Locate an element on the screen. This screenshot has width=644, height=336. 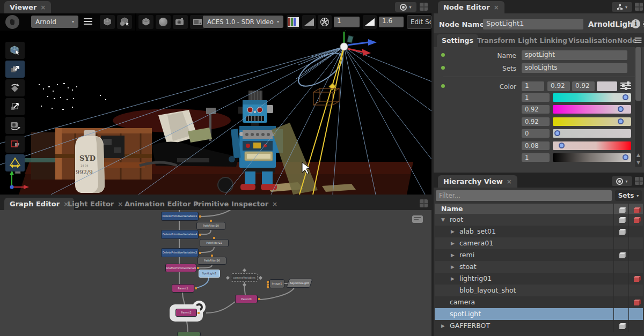
tab-hierarchy-view: Hierarchy View× is located at coordinates (478, 181).